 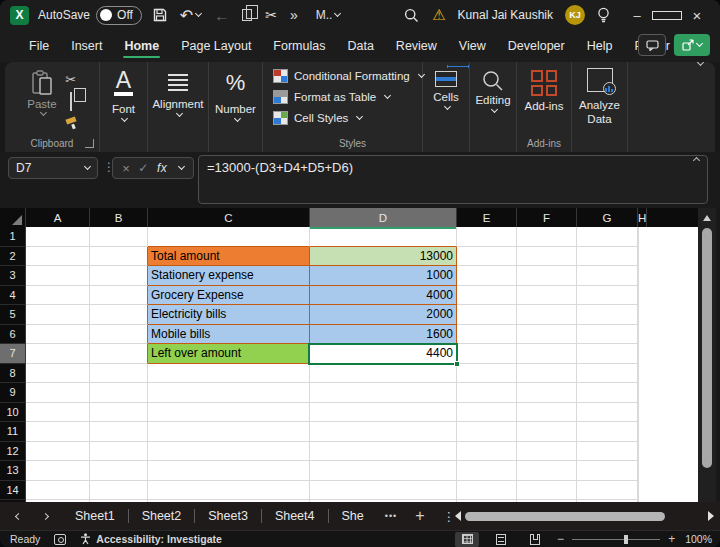 What do you see at coordinates (229, 432) in the screenshot?
I see `cell-C11` at bounding box center [229, 432].